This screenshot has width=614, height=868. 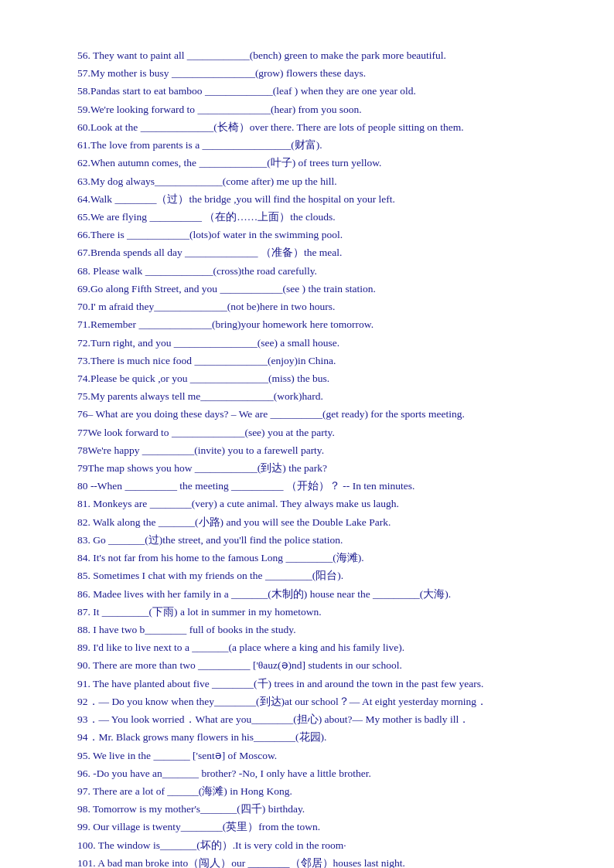 I want to click on exercise-line: 65.We are flying __________ （在的……上面）the …, so click(x=315, y=216).